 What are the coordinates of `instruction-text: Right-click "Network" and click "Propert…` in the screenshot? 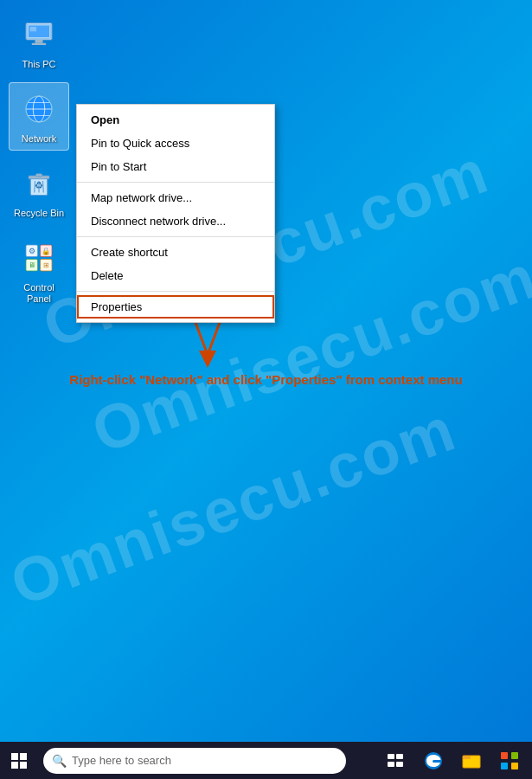 It's located at (266, 379).